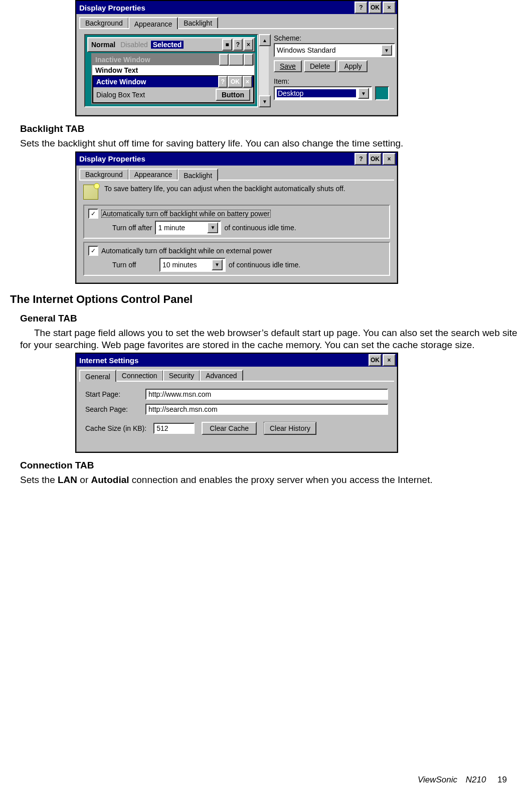 Image resolution: width=532 pixels, height=799 pixels. I want to click on preview-pane: Normal Disabled Selected ■ ? × Inactive …, so click(171, 71).